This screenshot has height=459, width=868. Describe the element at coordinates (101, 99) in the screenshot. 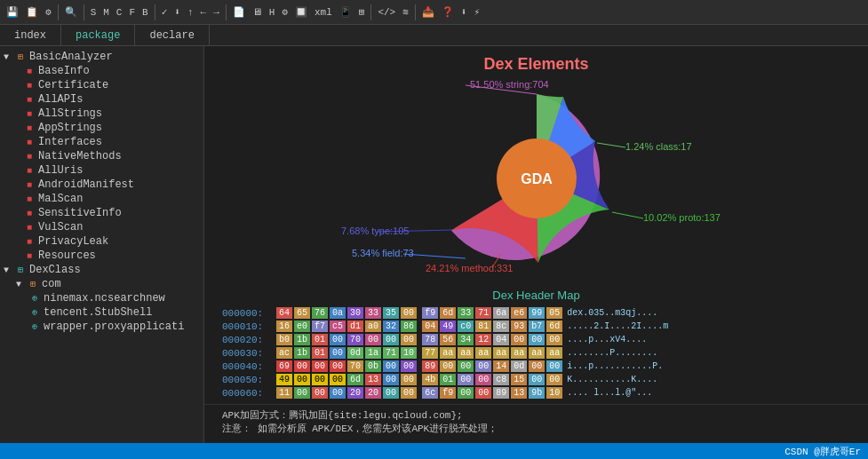

I see `sidebar-item-allapis: ■ AllAPIs` at that location.